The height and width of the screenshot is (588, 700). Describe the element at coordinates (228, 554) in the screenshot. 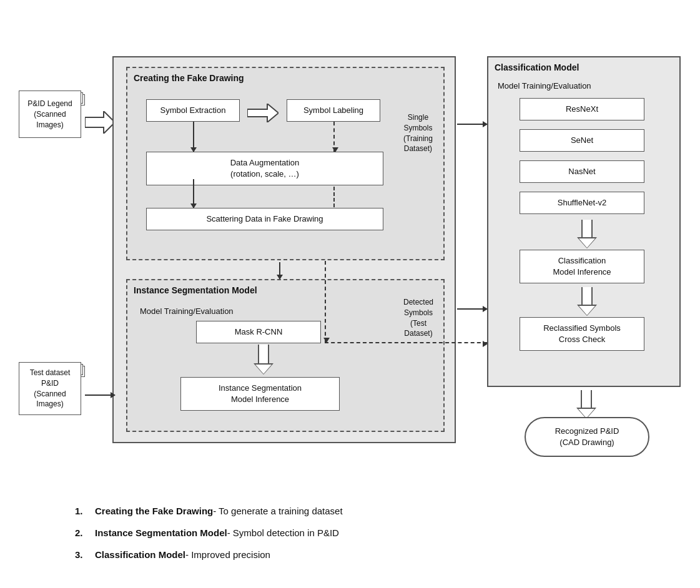

I see `summary-item-3-rest: - Improved precision` at that location.